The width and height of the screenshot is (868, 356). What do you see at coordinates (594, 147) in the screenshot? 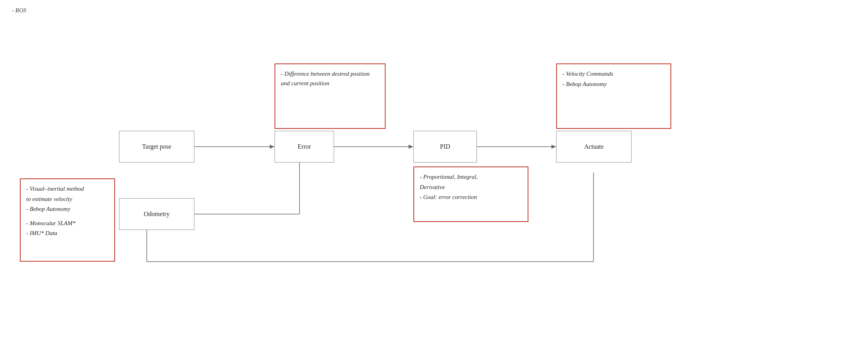
I see `actuate-box: Actuate` at bounding box center [594, 147].